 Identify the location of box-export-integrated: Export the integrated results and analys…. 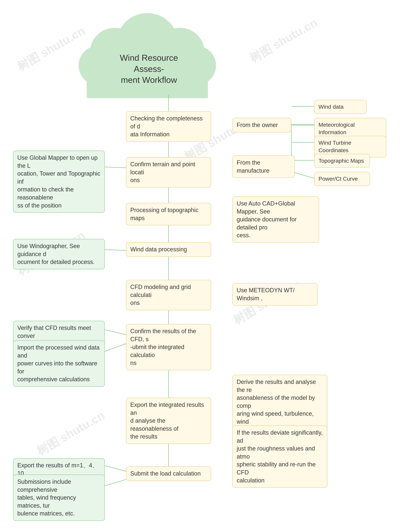
(169, 421).